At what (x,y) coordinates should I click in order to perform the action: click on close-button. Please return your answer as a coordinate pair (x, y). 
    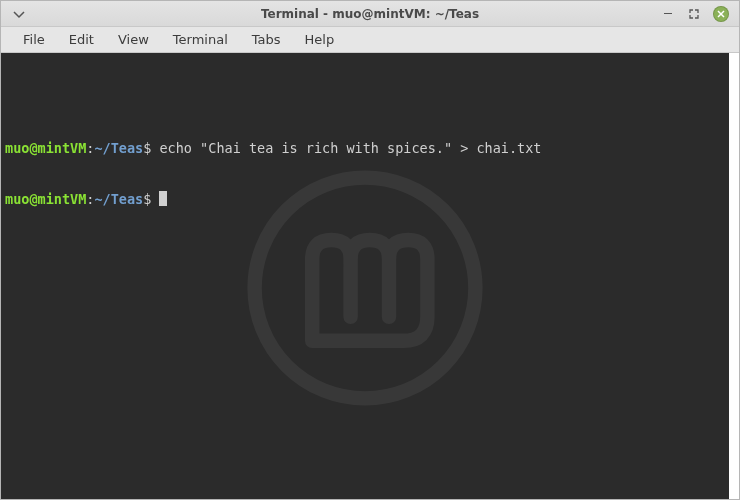
    Looking at the image, I should click on (721, 14).